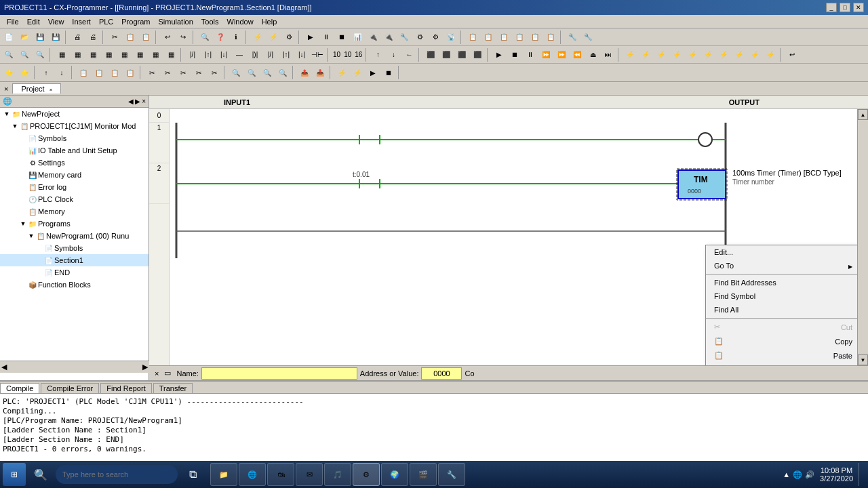  I want to click on tb2-g1: ⏭, so click(608, 55).